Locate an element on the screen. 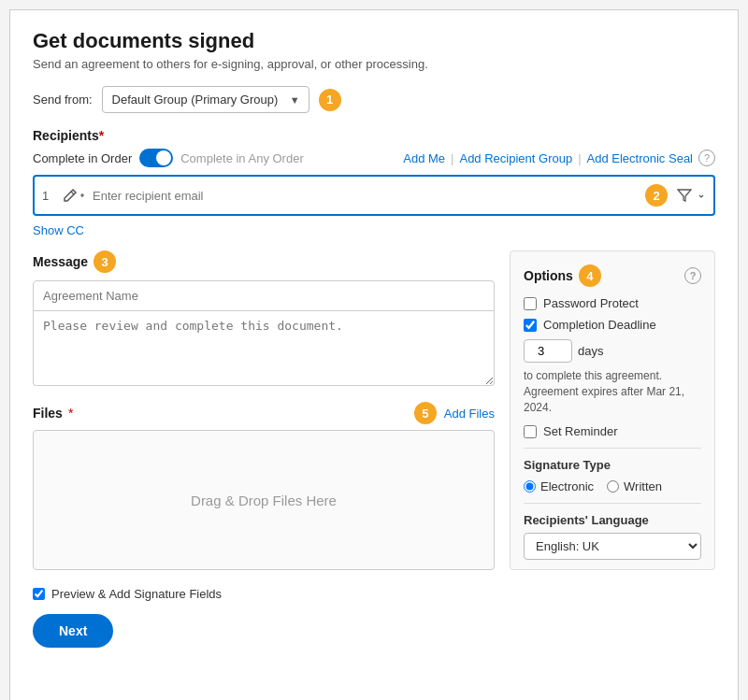 Image resolution: width=748 pixels, height=700 pixels. electronic-radio-option: Electronic is located at coordinates (559, 486).